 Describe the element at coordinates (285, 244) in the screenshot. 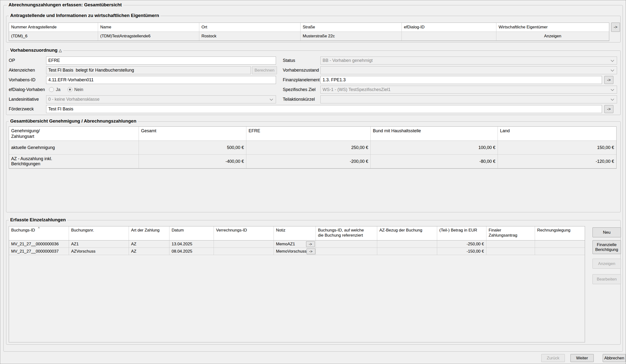

I see `notiz-text: MemoAZ1` at that location.